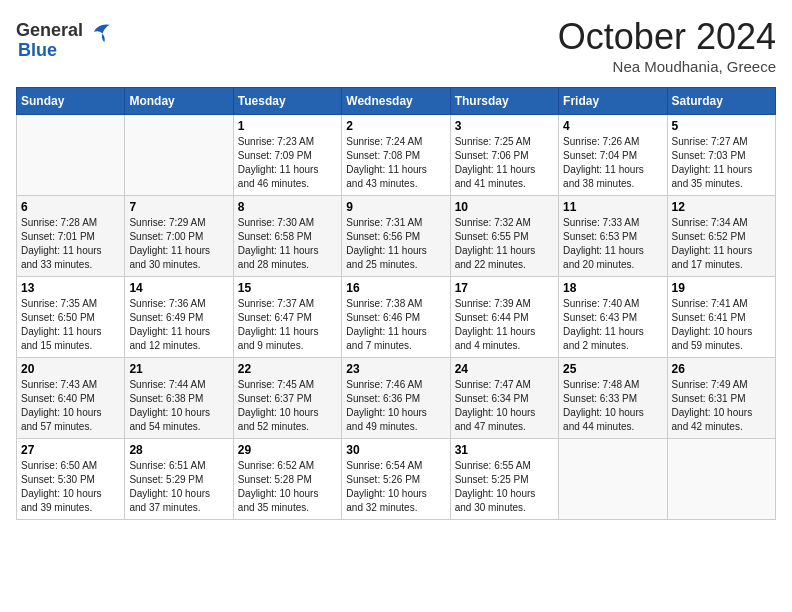 The height and width of the screenshot is (612, 792). What do you see at coordinates (396, 325) in the screenshot?
I see `day-info: Sunrise: 7:38 AM Sunset: 6:46 PM Dayligh…` at bounding box center [396, 325].